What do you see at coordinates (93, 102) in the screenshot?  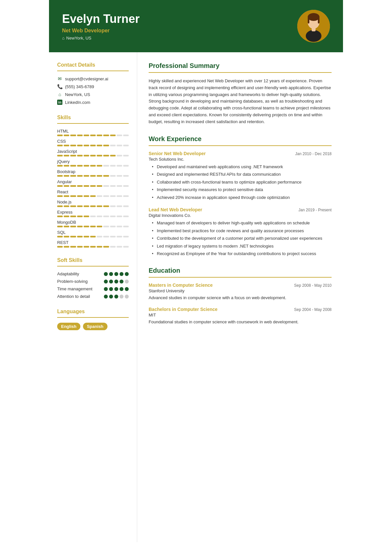 I see `contact-linkedin: in LinkedIn.com` at bounding box center [93, 102].